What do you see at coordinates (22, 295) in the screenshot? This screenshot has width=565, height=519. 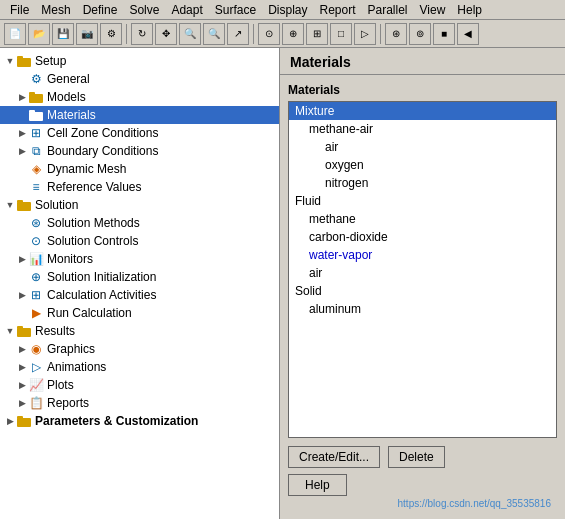 I see `tree-arrow-calc-activities: ▶` at bounding box center [22, 295].